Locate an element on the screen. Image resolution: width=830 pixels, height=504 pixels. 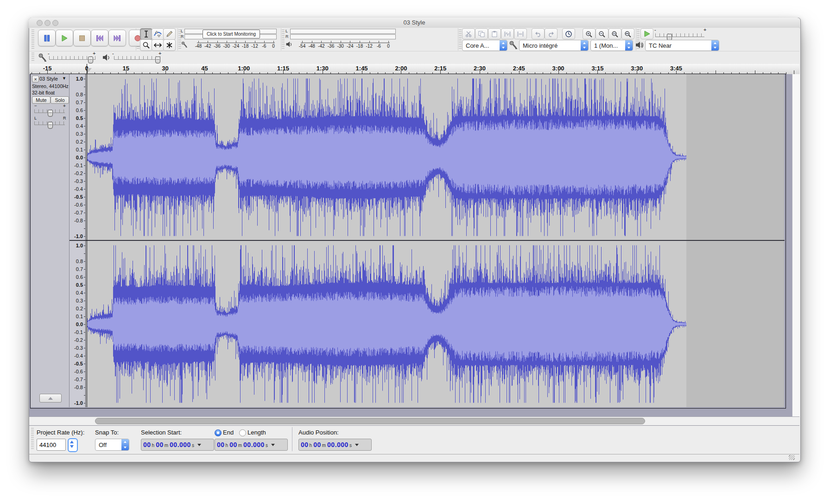
timeline-label: 3:00 is located at coordinates (558, 69).